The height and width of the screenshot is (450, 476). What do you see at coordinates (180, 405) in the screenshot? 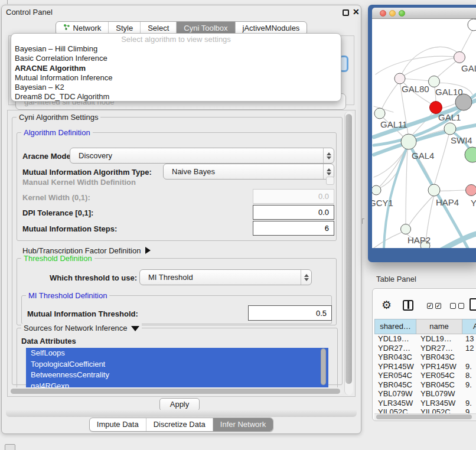
I see `apply-button: Apply` at bounding box center [180, 405].